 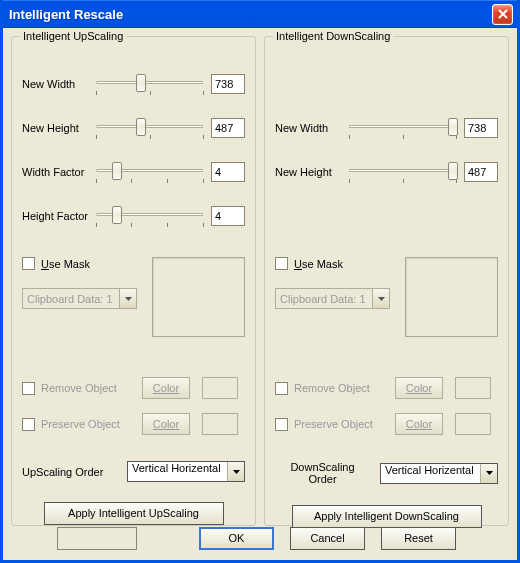 I want to click on up-clipboard-text: Clipboard Data: 1, so click(x=71, y=299).